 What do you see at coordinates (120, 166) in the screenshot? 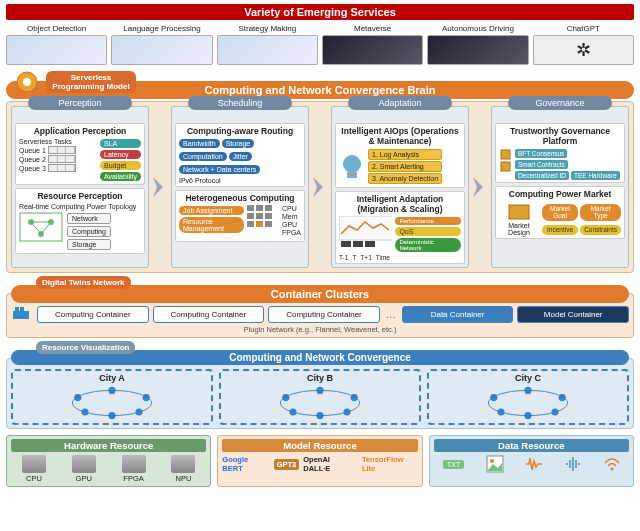
I see `metric-pill: Budget` at bounding box center [120, 166].